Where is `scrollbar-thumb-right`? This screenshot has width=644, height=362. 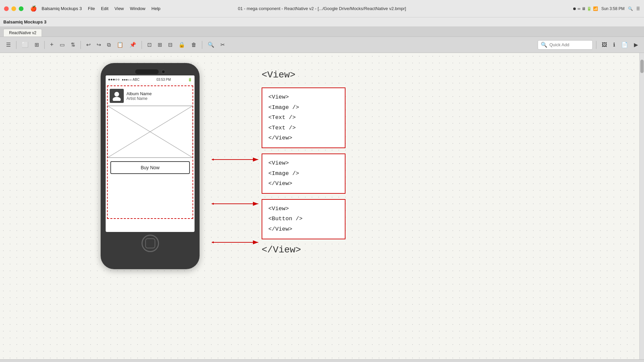
scrollbar-thumb-right is located at coordinates (642, 66).